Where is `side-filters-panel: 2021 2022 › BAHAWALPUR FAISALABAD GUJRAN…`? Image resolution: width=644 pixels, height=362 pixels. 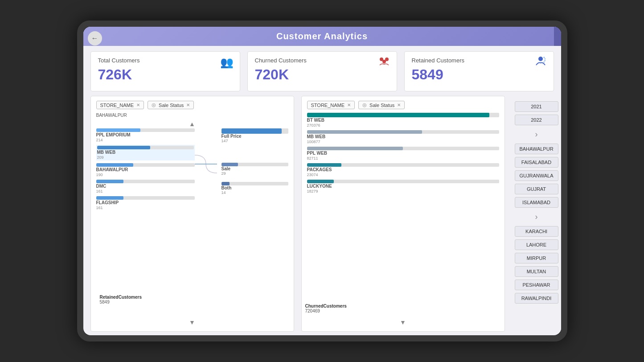
side-filters-panel: 2021 2022 › BAHAWALPUR FAISALABAD GUJRAN… is located at coordinates (537, 214).